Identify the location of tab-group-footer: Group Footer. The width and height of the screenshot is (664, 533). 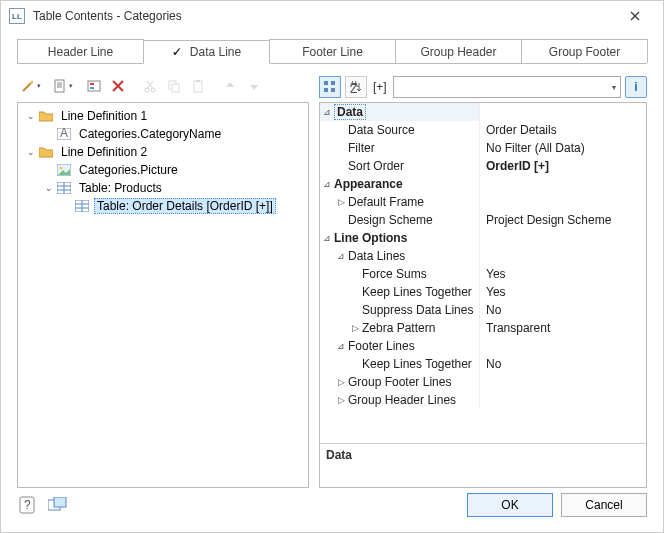
(584, 51).